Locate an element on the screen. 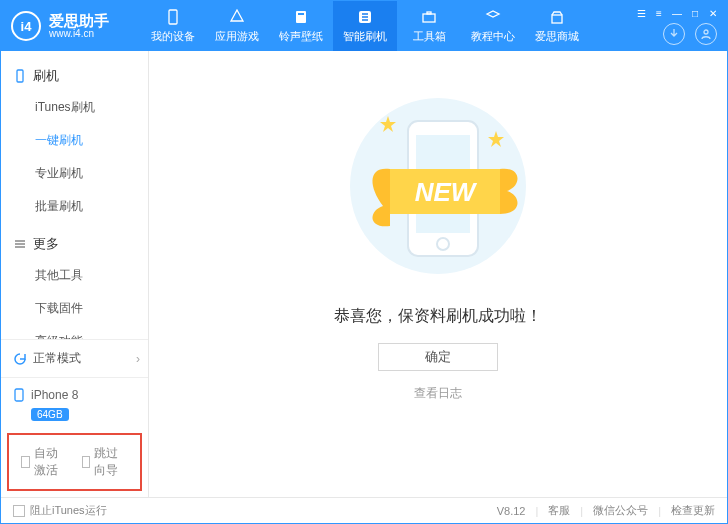 The width and height of the screenshot is (728, 524). chevron-right-icon: › is located at coordinates (138, 359).